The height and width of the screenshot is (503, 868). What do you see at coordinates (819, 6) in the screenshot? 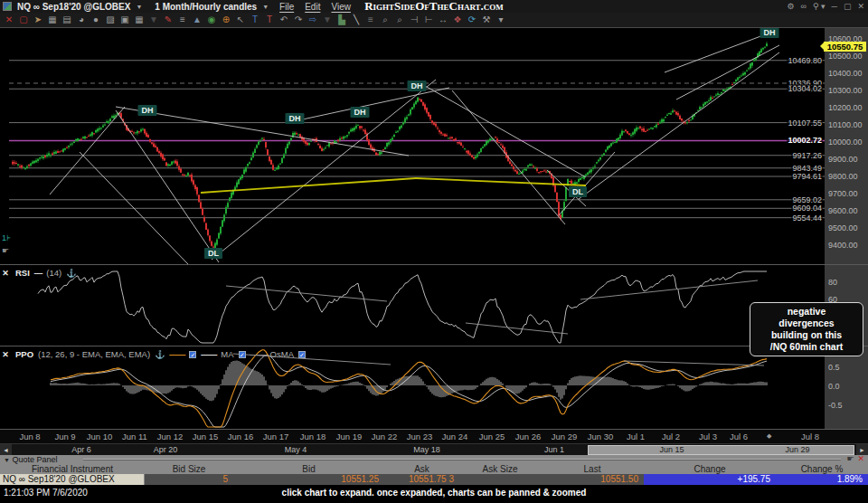
I see `pin-icon: ⚲ ▾` at bounding box center [819, 6].